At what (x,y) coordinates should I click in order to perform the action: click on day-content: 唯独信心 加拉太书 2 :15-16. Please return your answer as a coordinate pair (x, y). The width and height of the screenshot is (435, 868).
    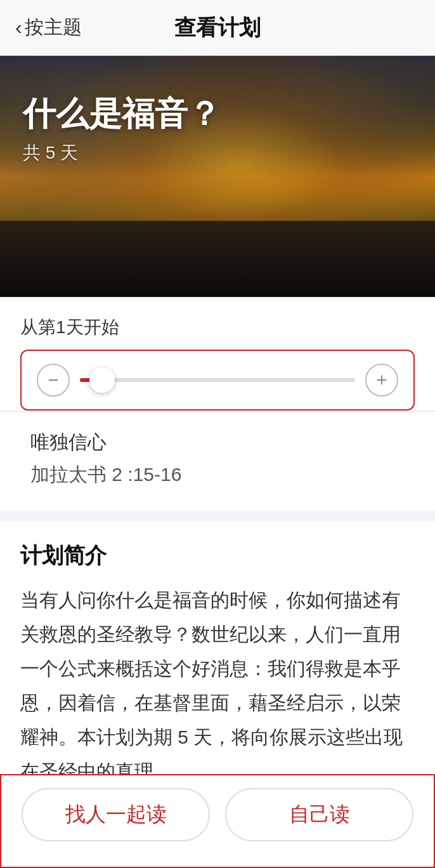
    Looking at the image, I should click on (218, 461).